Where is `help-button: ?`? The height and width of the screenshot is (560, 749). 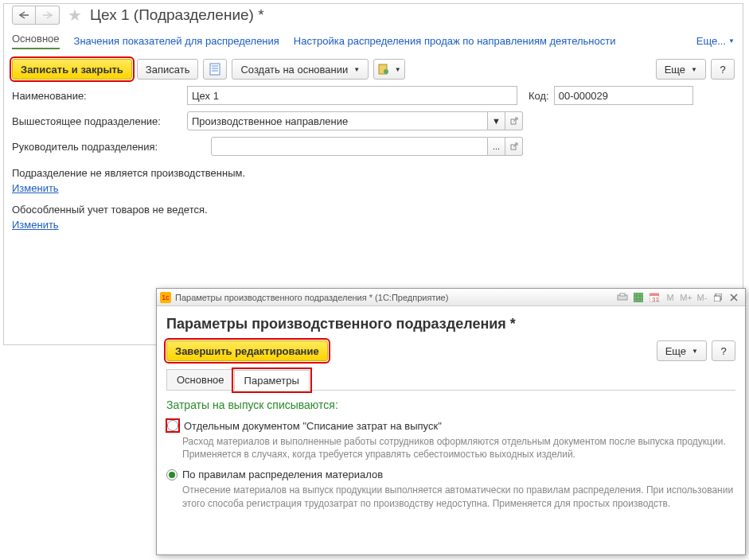 help-button: ? is located at coordinates (723, 69).